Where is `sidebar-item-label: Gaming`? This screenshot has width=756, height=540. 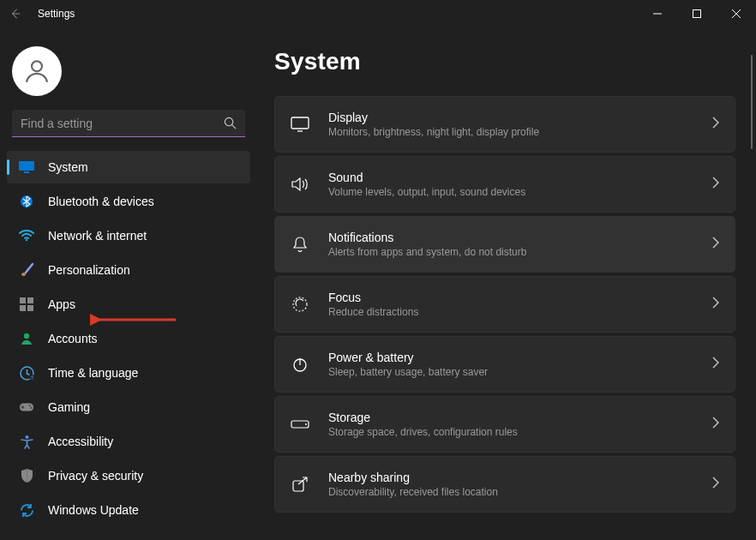
sidebar-item-label: Gaming is located at coordinates (69, 407).